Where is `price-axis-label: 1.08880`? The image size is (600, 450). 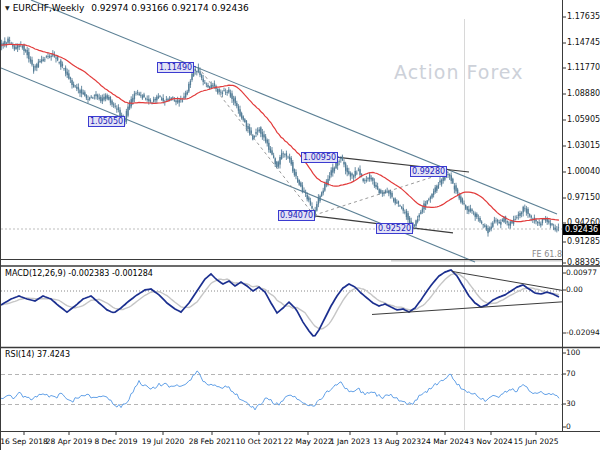
price-axis-label: 1.08880 is located at coordinates (584, 94).